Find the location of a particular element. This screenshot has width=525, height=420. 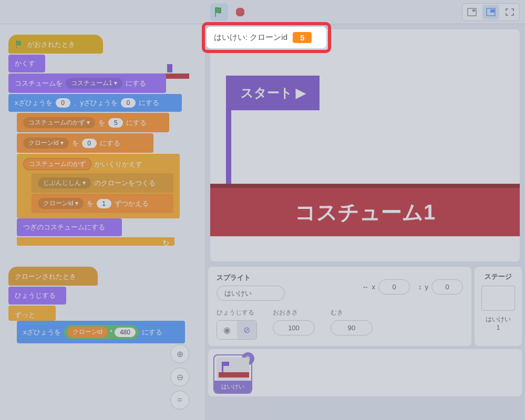

block-set-x: xざひょうをクローンid*480にする is located at coordinates (101, 332).